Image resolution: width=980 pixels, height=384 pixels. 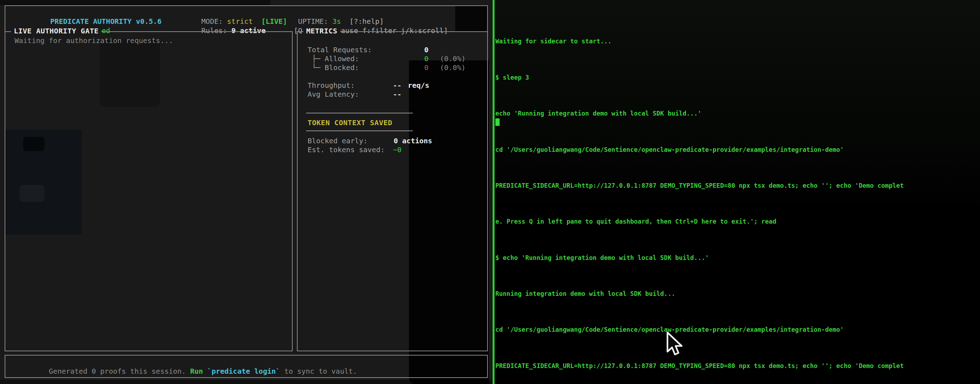 What do you see at coordinates (699, 113) in the screenshot?
I see `terminal-line: echo 'Running integration demo with loca…` at bounding box center [699, 113].